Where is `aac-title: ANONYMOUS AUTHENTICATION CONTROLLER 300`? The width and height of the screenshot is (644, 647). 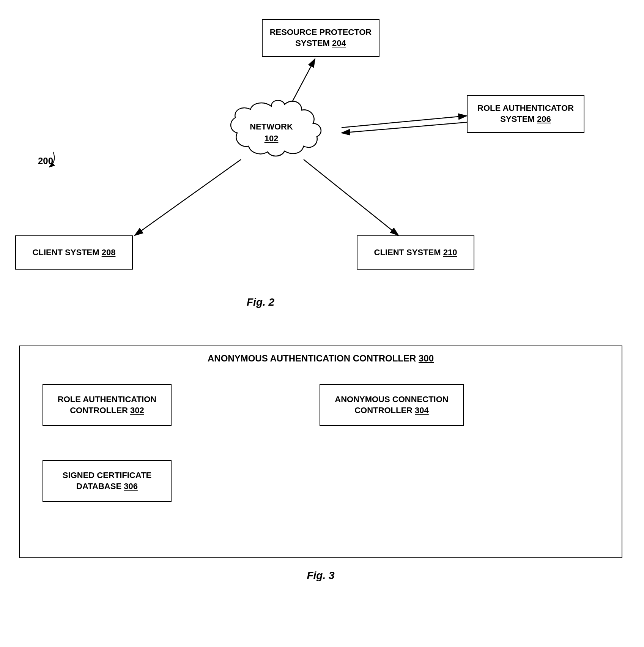
aac-title: ANONYMOUS AUTHENTICATION CONTROLLER 300 is located at coordinates (321, 358).